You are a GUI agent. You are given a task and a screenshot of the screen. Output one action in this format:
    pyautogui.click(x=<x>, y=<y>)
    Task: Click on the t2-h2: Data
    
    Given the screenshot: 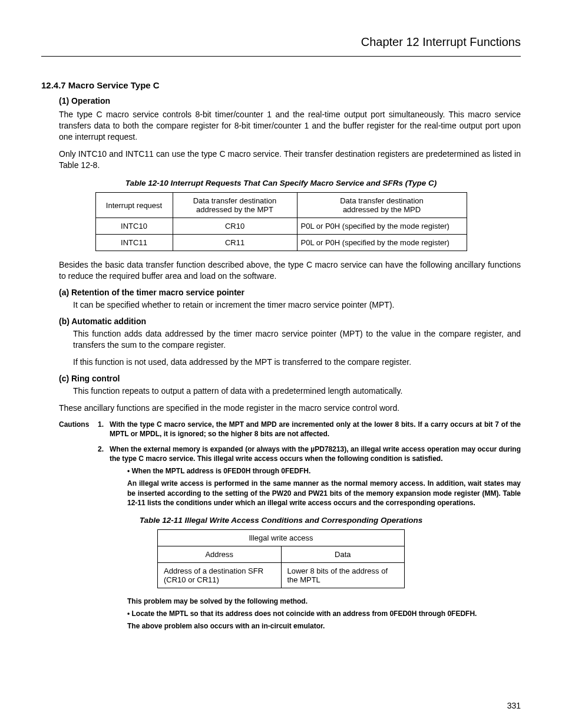 What is the action you would take?
    pyautogui.click(x=343, y=554)
    